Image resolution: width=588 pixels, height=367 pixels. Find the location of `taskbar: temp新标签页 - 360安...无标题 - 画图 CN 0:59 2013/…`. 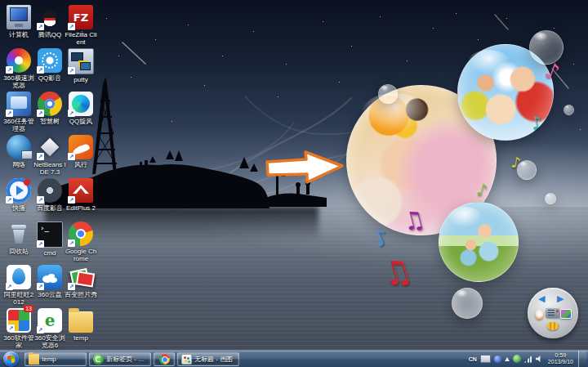

taskbar: temp新标签页 - 360安...无标题 - 画图 CN 0:59 2013/… is located at coordinates (294, 358).